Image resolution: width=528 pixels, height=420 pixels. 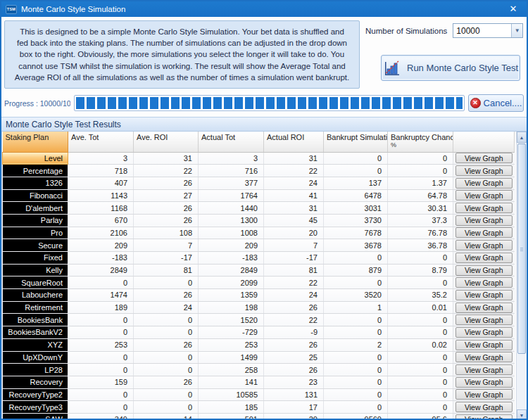 What do you see at coordinates (231, 270) in the screenshot?
I see `value-cell: 2849` at bounding box center [231, 270].